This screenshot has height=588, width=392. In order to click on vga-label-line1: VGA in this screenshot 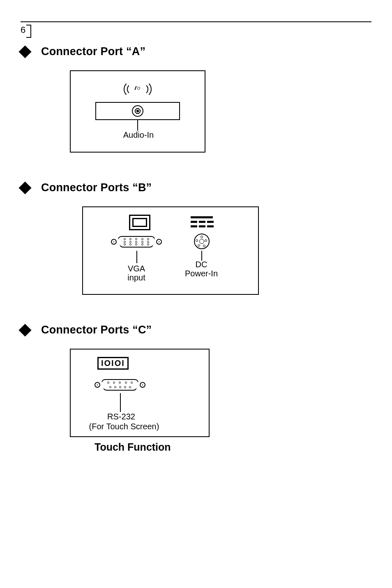, I will do `click(136, 269)`.